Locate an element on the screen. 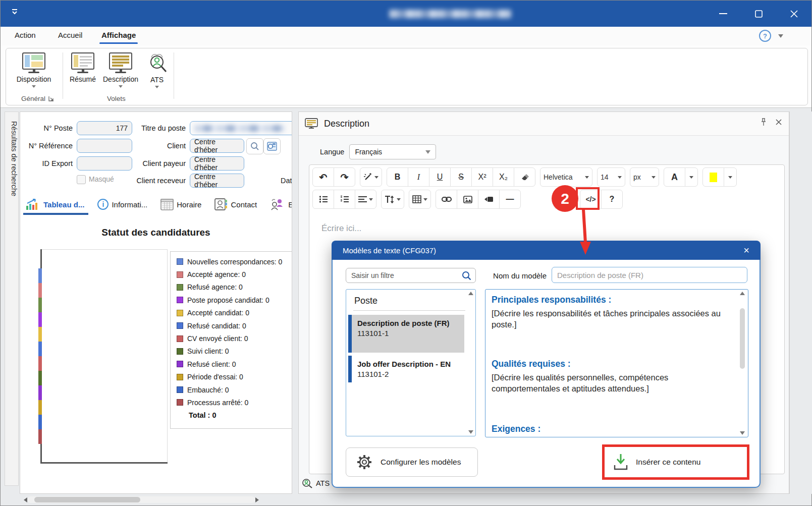 This screenshot has height=506, width=812. chart-legend-items: Nouvelles correspondances: 0Accepté agen… is located at coordinates (234, 332).